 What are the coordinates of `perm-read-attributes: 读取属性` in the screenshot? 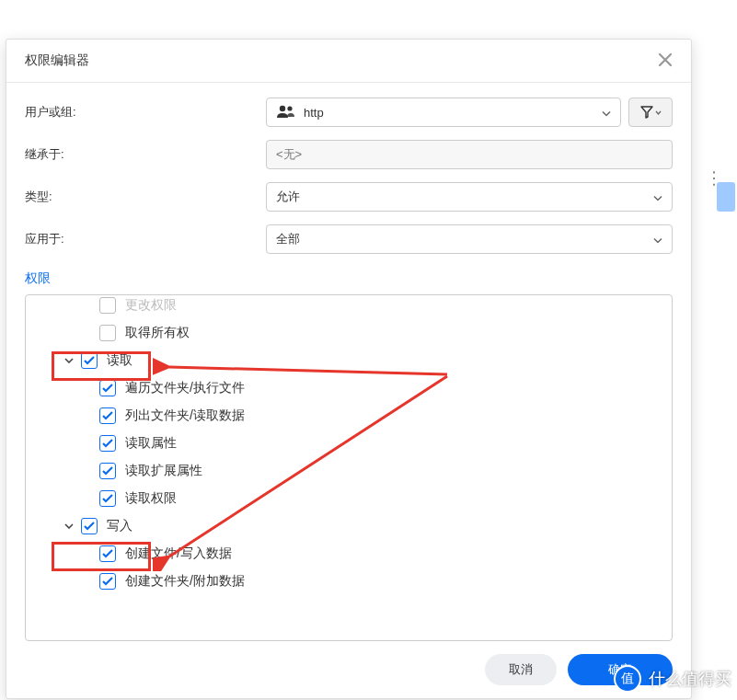 It's located at (349, 443).